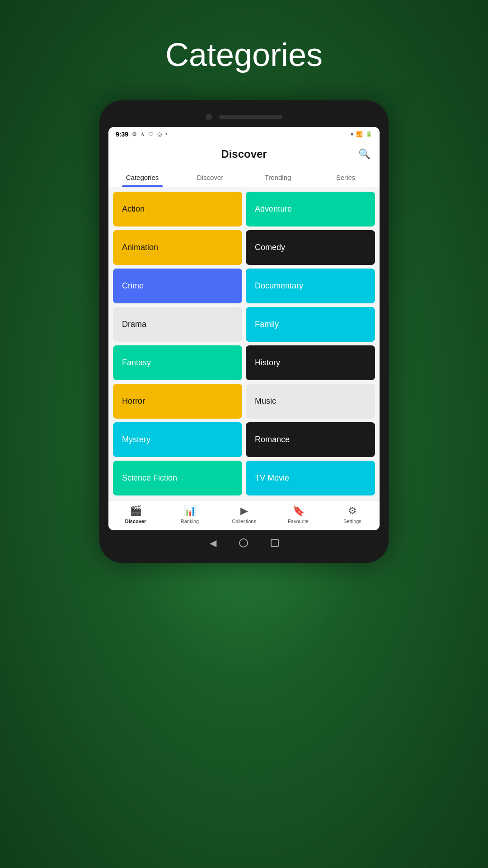 Image resolution: width=488 pixels, height=868 pixels. Describe the element at coordinates (190, 521) in the screenshot. I see `nav-ranking-label: Ranking` at that location.